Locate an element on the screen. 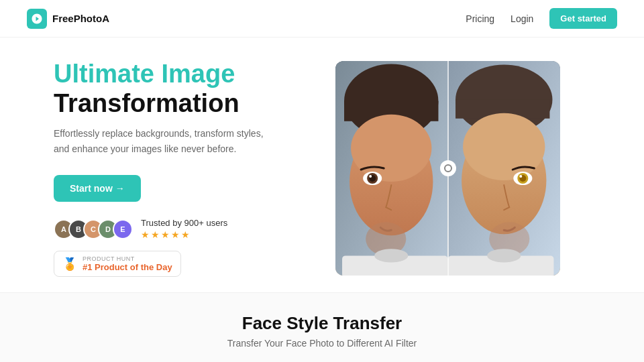  bottom-subtitle: Transfer Your Face Photo to Different AI… is located at coordinates (322, 343).